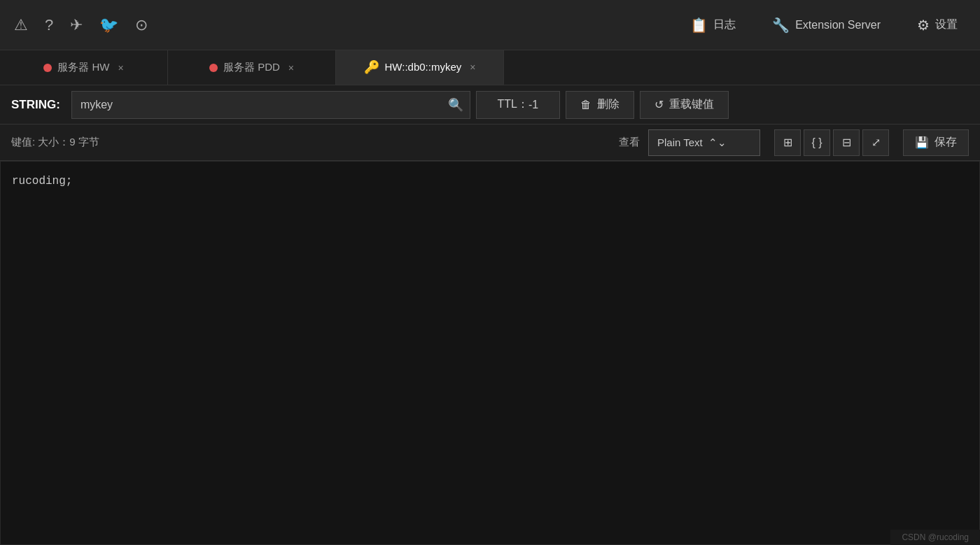  I want to click on reload-button: ↺ 重载键值, so click(685, 105).